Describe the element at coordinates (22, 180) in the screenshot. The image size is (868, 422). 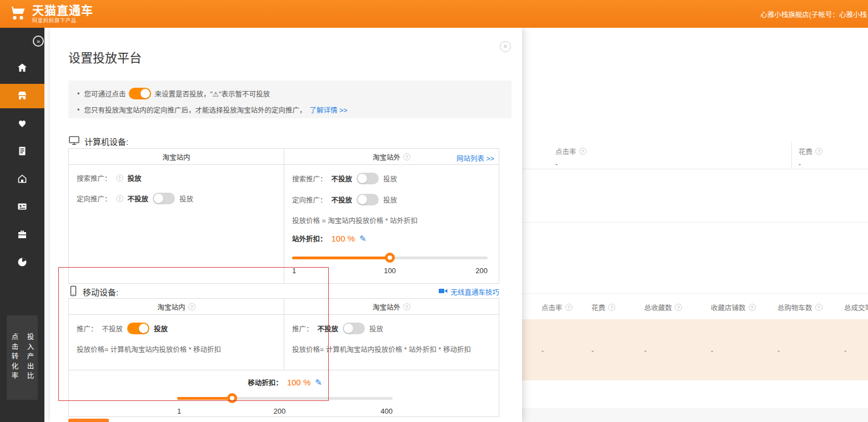
I see `shop-icon` at that location.